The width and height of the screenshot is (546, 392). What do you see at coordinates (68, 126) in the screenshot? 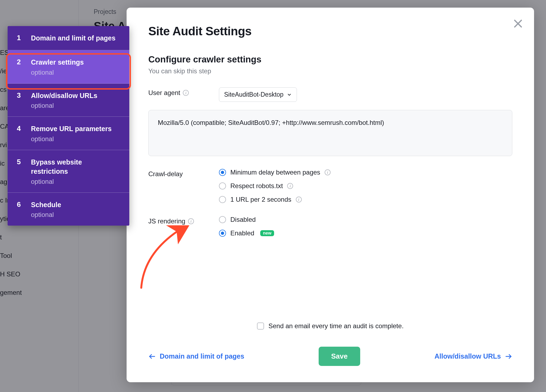
I see `wizard-stepper: 1 Domain and limit of pages 2 Crawler se…` at bounding box center [68, 126].